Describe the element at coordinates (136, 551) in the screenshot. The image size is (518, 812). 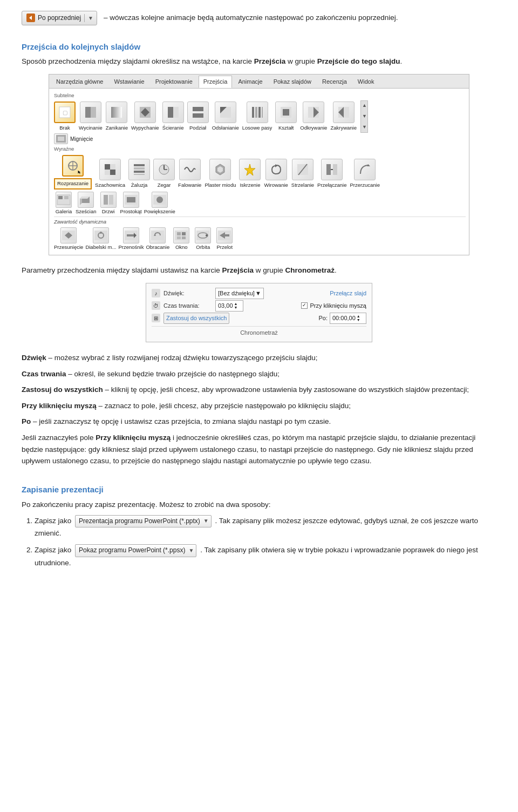
I see `item2-dropdown: Pokaz programu PowerPoint (*.ppsx) ▼` at that location.